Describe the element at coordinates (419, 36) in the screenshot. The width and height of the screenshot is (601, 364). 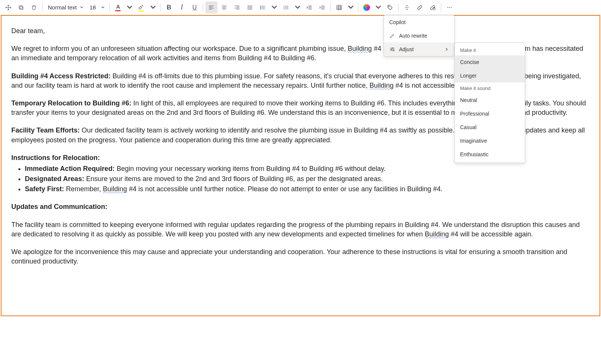
I see `copilot-menu-auto-rewrite: Auto rewrite` at that location.